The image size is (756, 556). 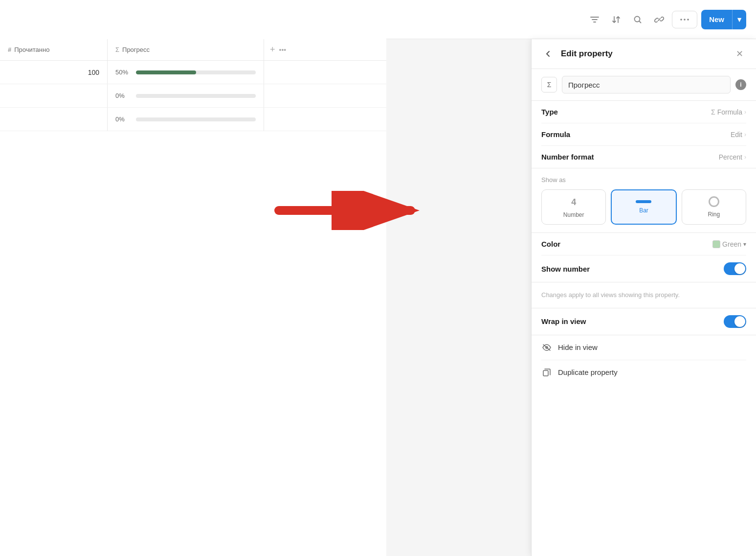 I want to click on number-display-icon: 4, so click(x=574, y=202).